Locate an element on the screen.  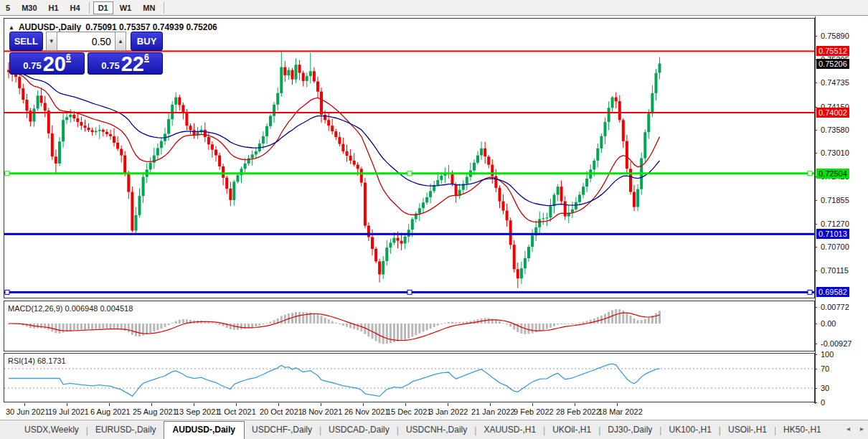
chart-expand-icon: ▲ is located at coordinates (11, 27).